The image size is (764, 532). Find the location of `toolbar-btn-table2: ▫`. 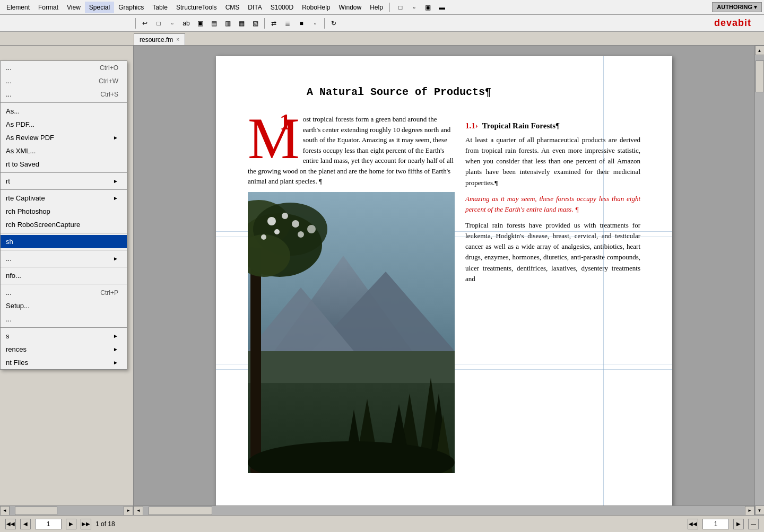

toolbar-btn-table2: ▫ is located at coordinates (315, 23).